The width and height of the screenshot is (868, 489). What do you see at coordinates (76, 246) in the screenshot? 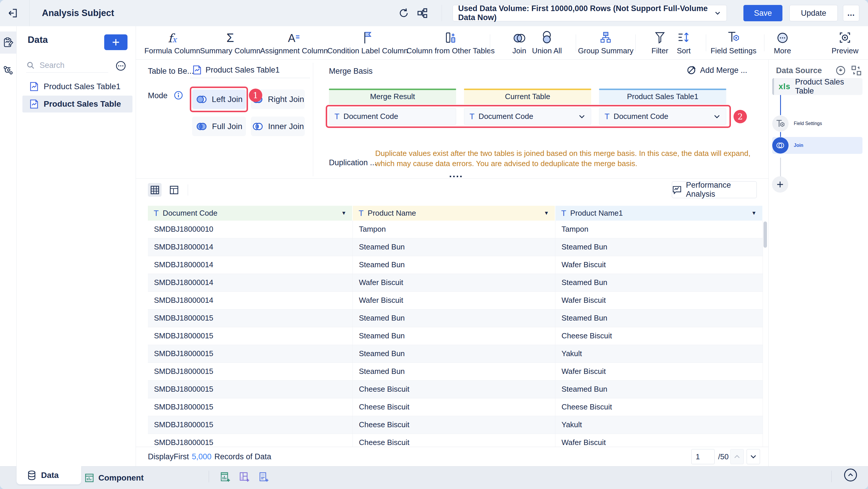
I see `data-panel: Data Product Sales Table1 Product Sales …` at bounding box center [76, 246].